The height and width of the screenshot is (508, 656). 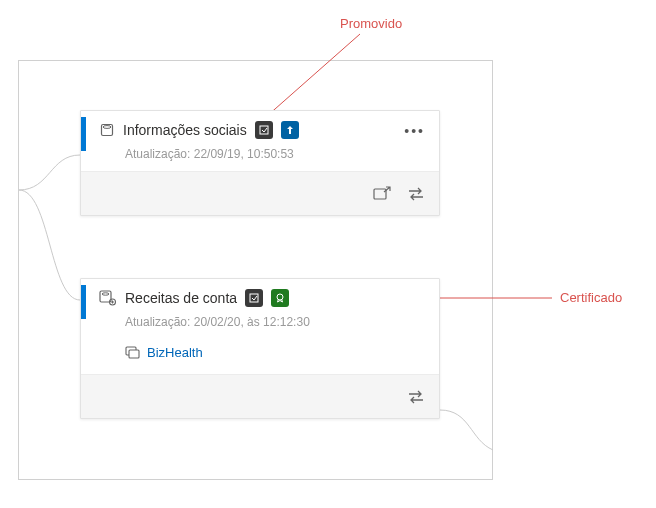 I want to click on card-title: Informações sociais, so click(x=185, y=130).